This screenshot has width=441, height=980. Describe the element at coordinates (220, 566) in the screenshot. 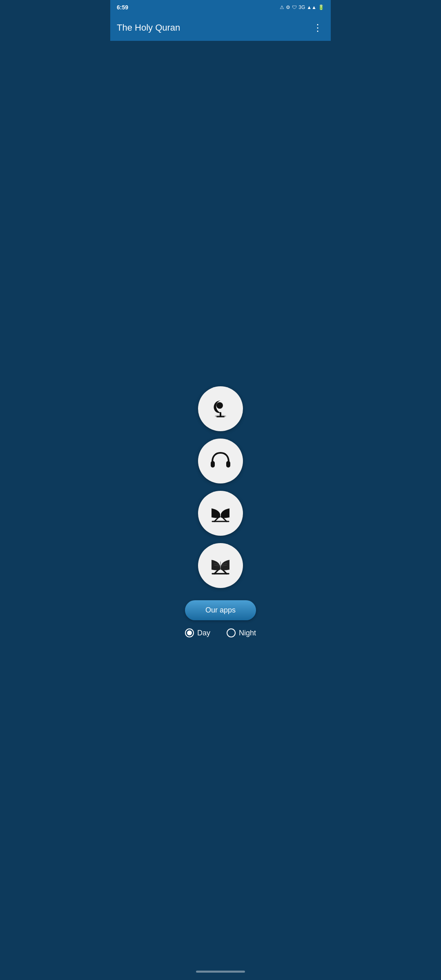

I see `quran-study-button` at that location.